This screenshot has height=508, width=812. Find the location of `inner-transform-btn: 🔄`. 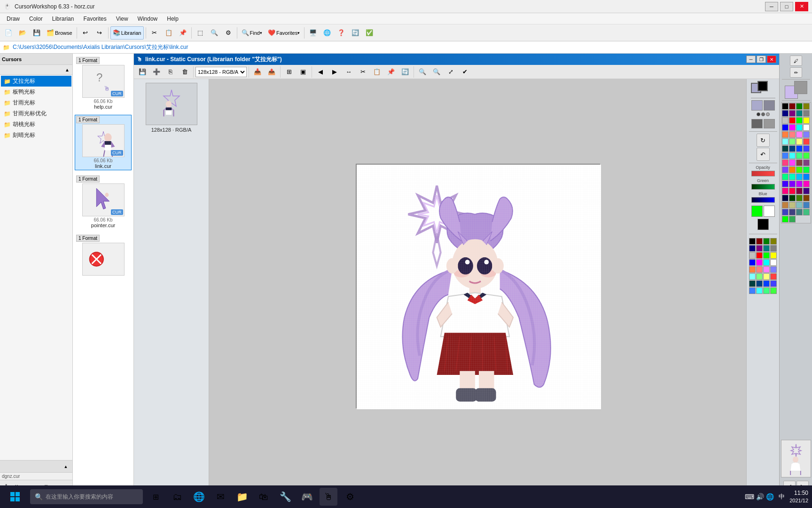

inner-transform-btn: 🔄 is located at coordinates (405, 72).